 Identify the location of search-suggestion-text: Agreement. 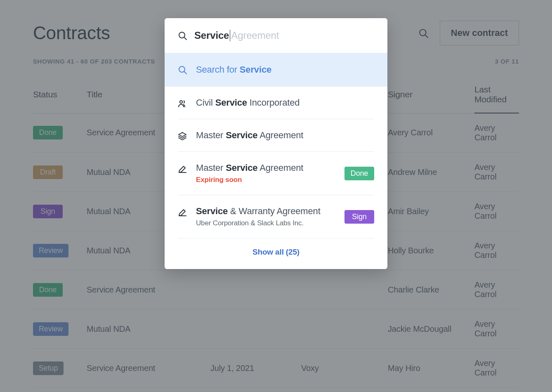
(255, 35).